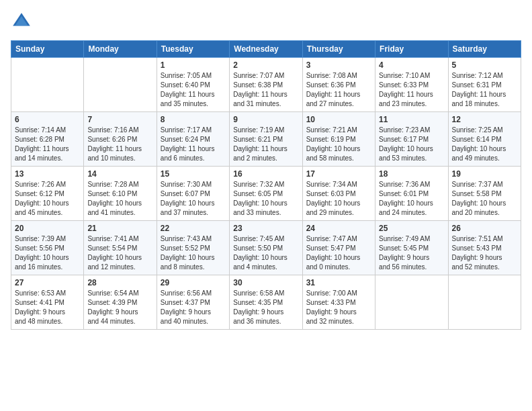  What do you see at coordinates (339, 248) in the screenshot?
I see `calendar-cell: 24Sunrise: 7:47 AM Sunset: 5:47 PM Dayli…` at bounding box center [339, 248].